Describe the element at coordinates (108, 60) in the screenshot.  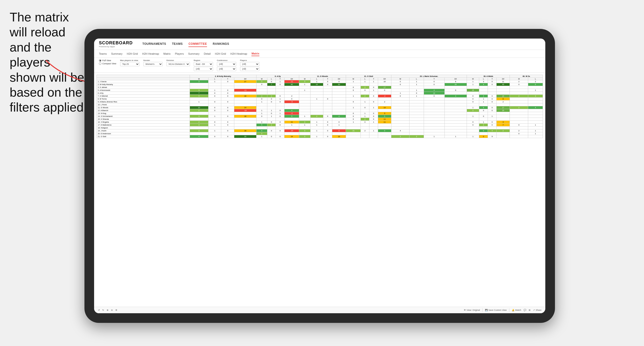
I see `full-view-option: Full View` at that location.